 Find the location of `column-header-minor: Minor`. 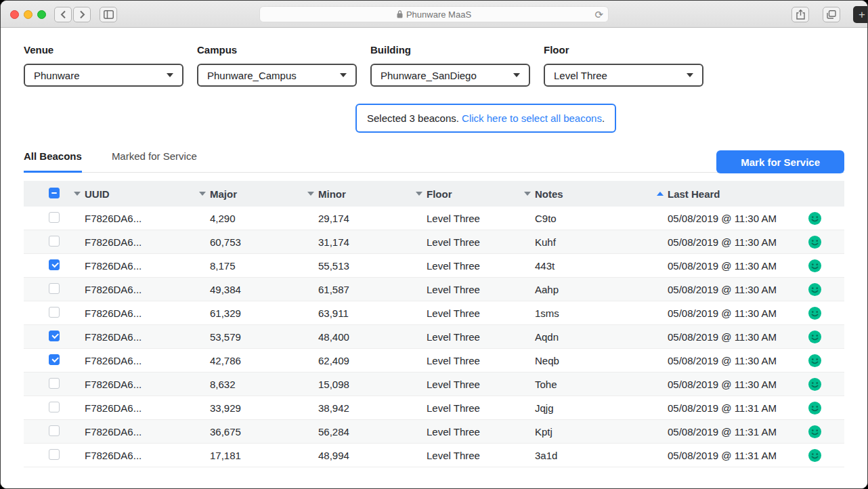

column-header-minor: Minor is located at coordinates (356, 194).